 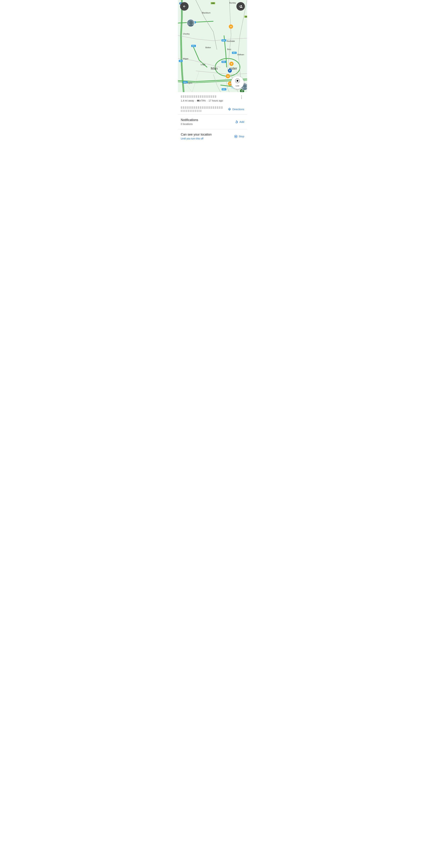 I want to click on person2-info, so click(x=202, y=109).